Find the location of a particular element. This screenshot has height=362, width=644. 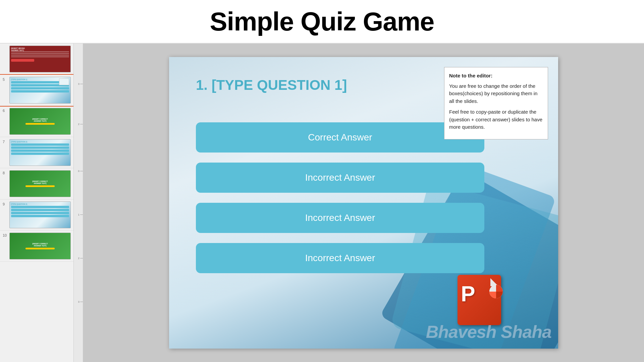

slide-number-8: 8 is located at coordinates (5, 173).